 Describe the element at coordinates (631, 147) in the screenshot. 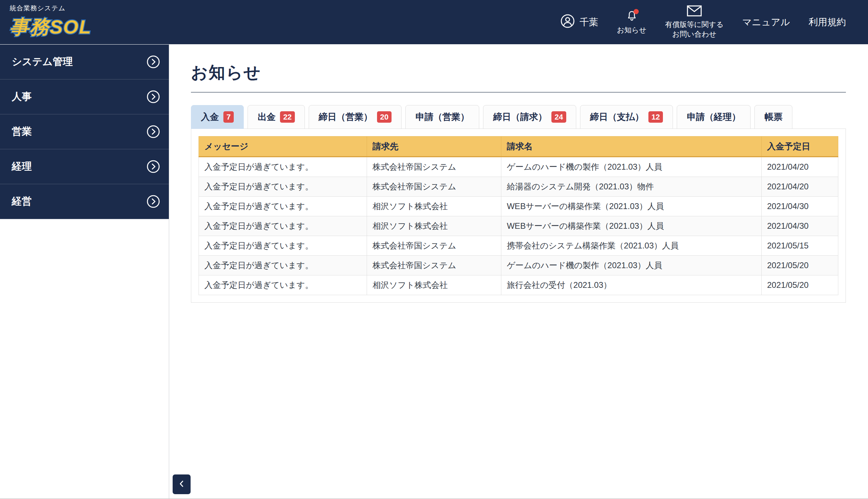

I see `col-billing-name: 請求名` at that location.